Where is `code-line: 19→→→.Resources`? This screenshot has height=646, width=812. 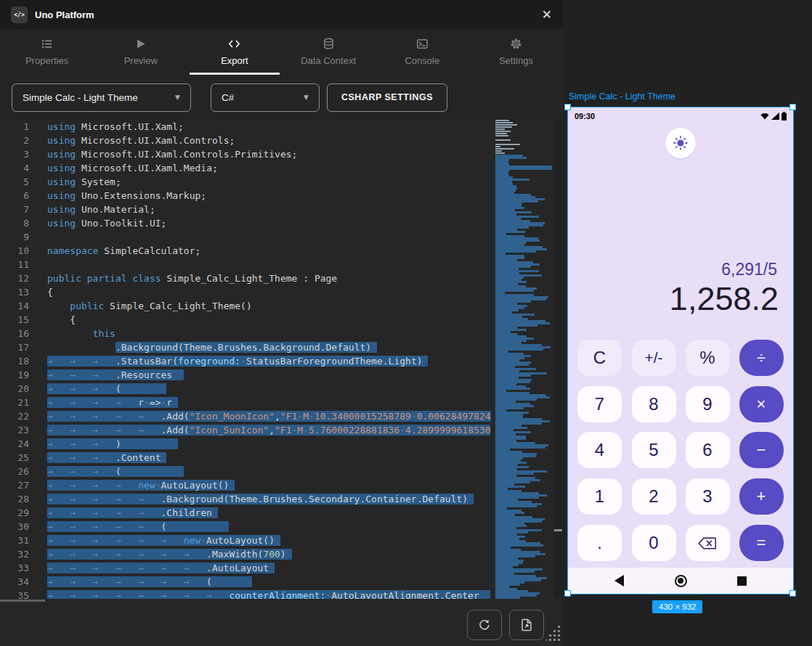
code-line: 19→→→.Resources is located at coordinates (245, 375).